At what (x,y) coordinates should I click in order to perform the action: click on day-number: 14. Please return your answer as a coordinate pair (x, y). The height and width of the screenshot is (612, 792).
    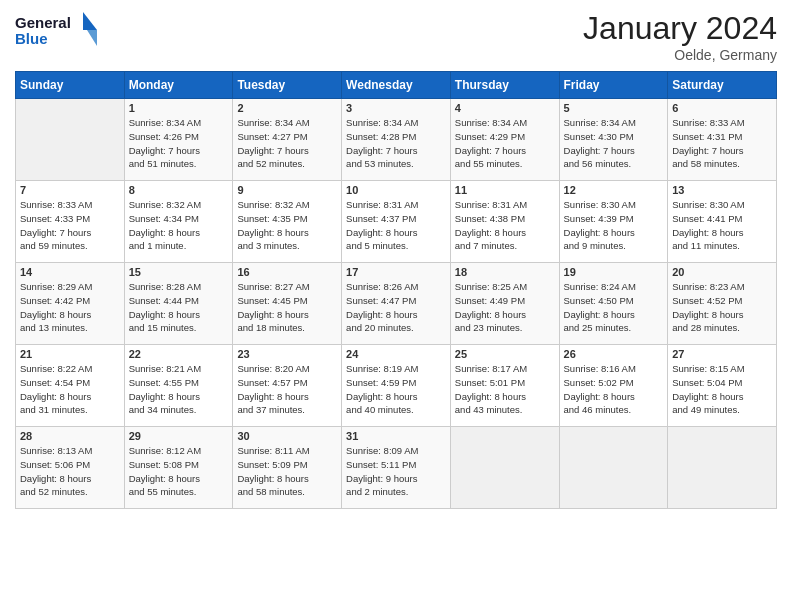
    Looking at the image, I should click on (70, 272).